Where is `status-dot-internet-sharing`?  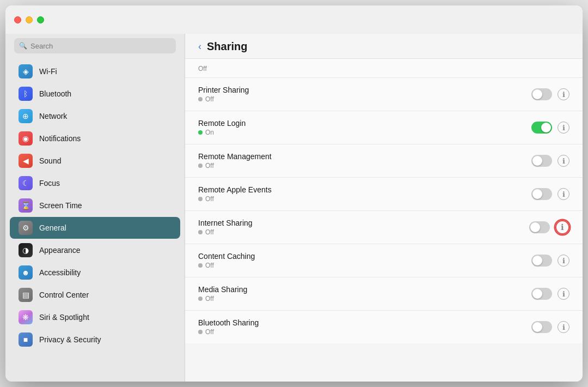
status-dot-internet-sharing is located at coordinates (200, 232).